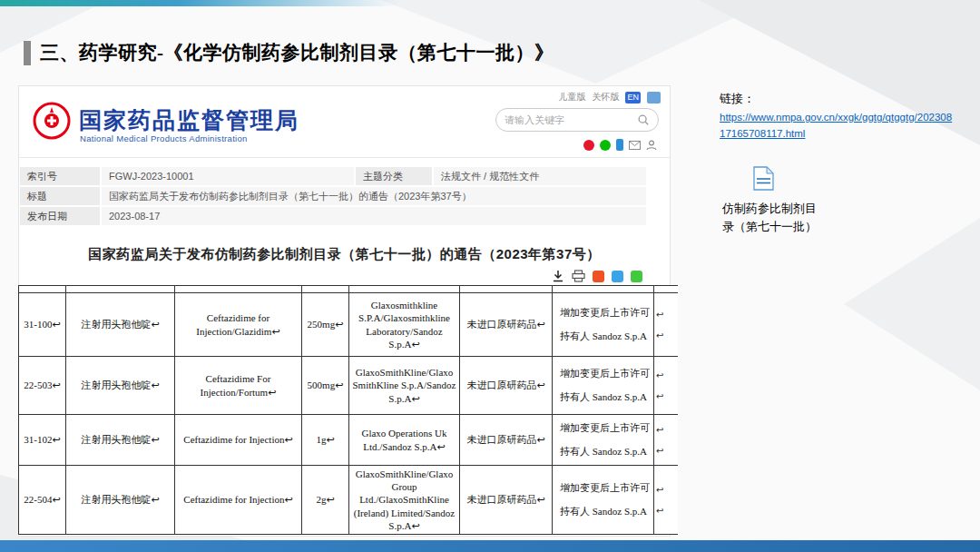 The width and height of the screenshot is (980, 552). What do you see at coordinates (652, 145) in the screenshot?
I see `user-icon` at bounding box center [652, 145].